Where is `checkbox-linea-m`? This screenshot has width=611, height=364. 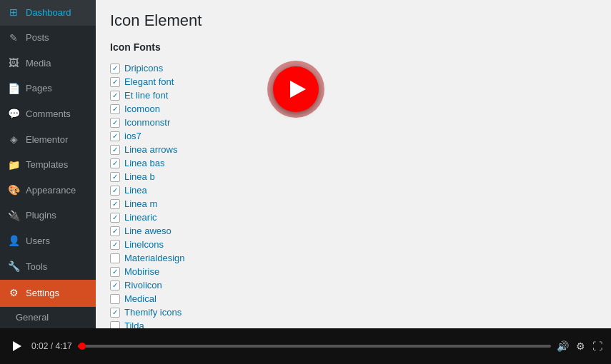 checkbox-linea-m is located at coordinates (115, 204).